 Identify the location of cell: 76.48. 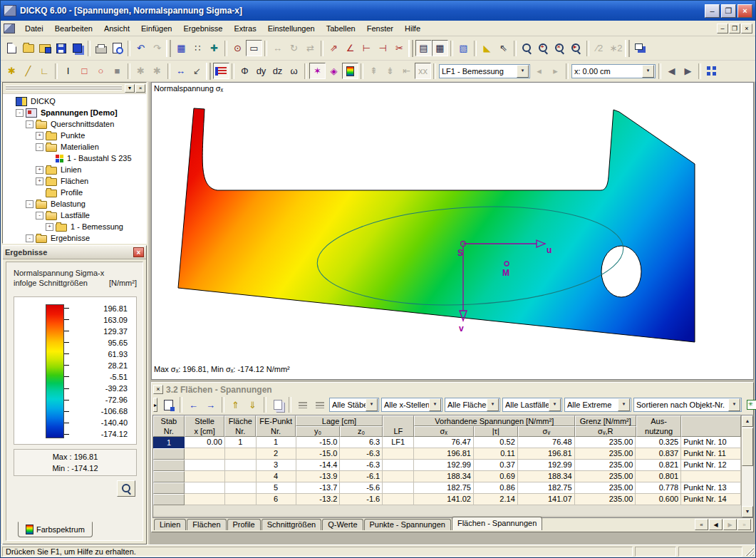
(547, 443).